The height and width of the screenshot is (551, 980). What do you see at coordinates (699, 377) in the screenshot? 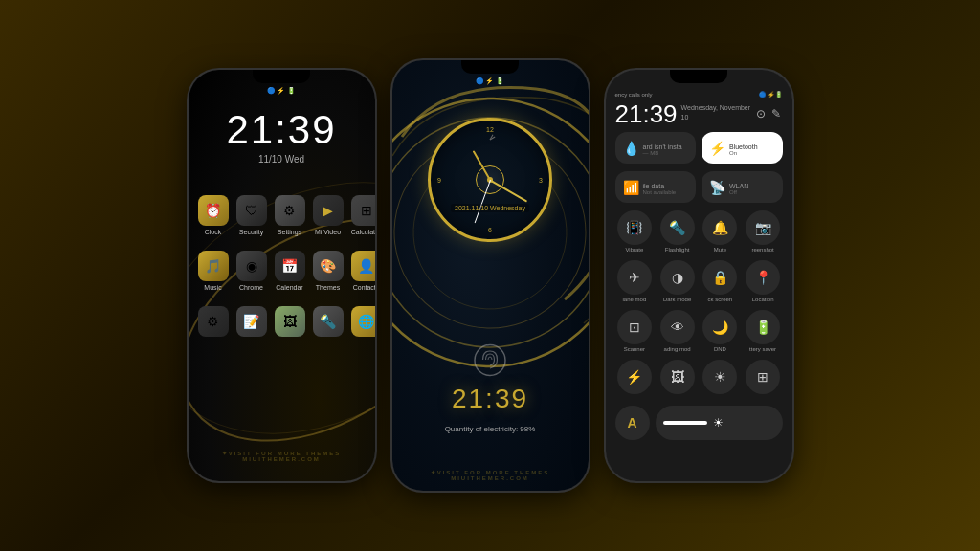
I see `control-buttons-row4: ⚡ 🖼 ☀ ⊞` at bounding box center [699, 377].